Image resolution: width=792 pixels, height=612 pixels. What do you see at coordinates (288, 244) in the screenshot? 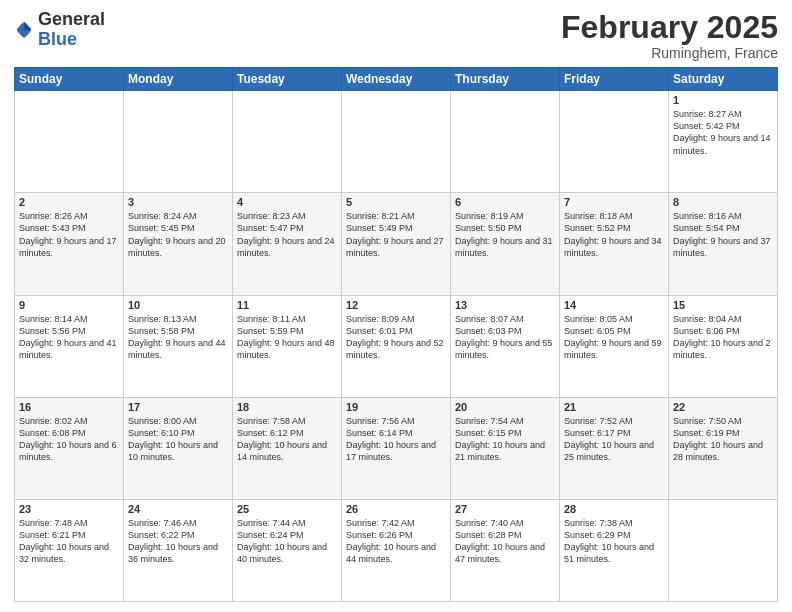
I see `calendar-cell: 4Sunrise: 8:23 AM Sunset: 5:47 PM Daylig…` at bounding box center [288, 244].